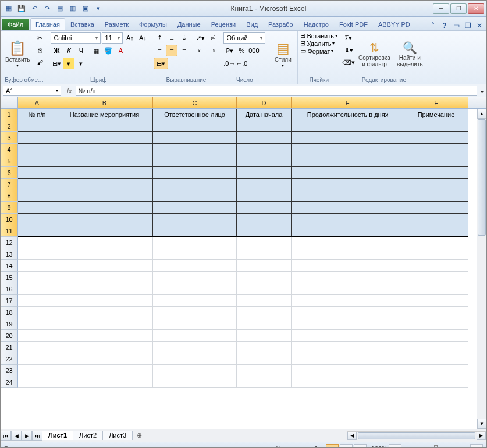 The image size is (487, 448). What do you see at coordinates (9, 243) in the screenshot?
I see `row-header: 12` at bounding box center [9, 243].